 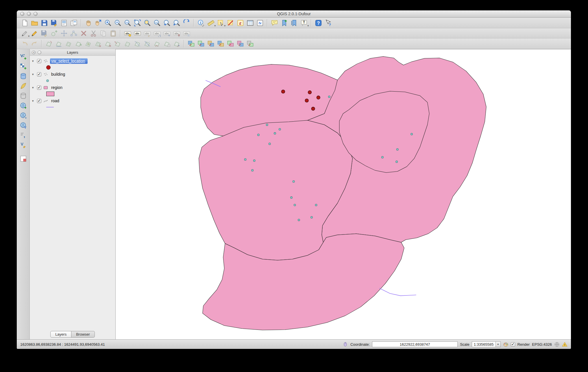 What do you see at coordinates (98, 44) in the screenshot?
I see `delete-ring-button` at bounding box center [98, 44].